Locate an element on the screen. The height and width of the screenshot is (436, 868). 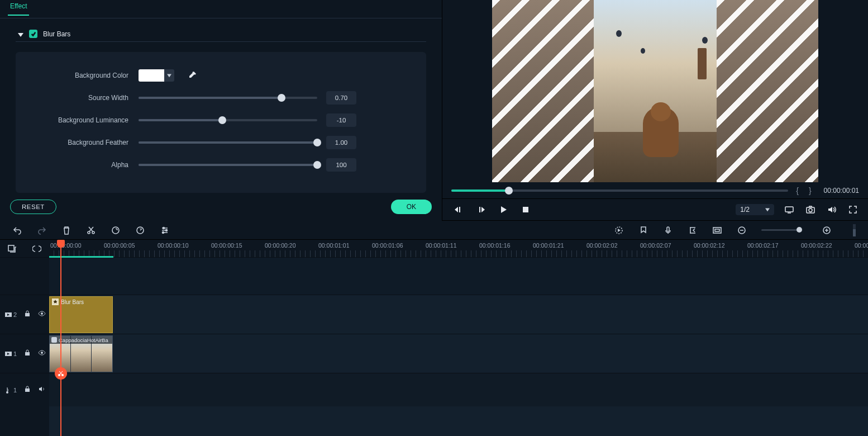
caret-down-icon is located at coordinates (21, 34).